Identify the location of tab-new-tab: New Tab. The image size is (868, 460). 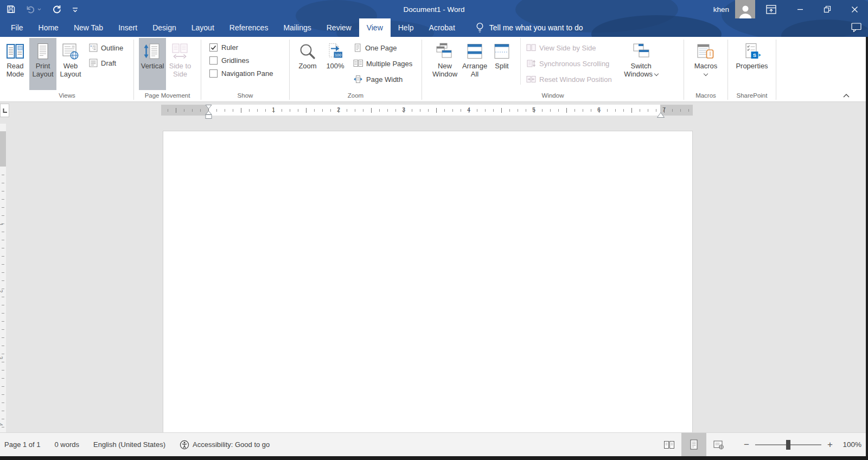
(88, 28).